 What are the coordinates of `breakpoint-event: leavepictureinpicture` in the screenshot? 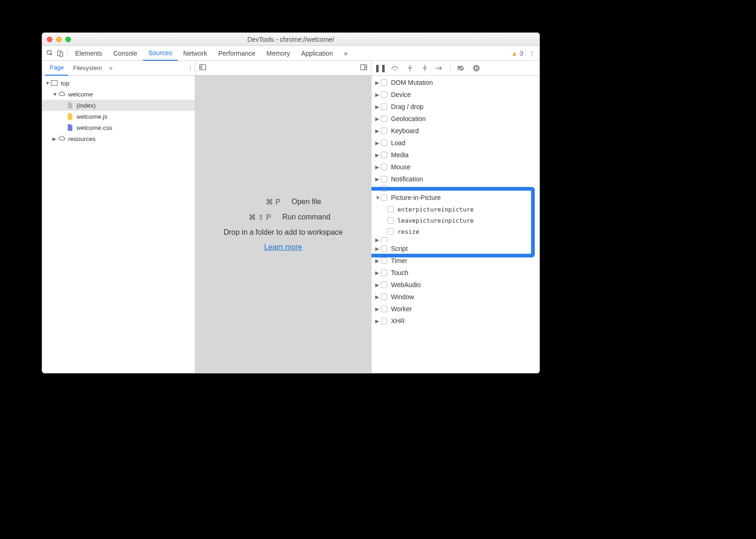 It's located at (455, 220).